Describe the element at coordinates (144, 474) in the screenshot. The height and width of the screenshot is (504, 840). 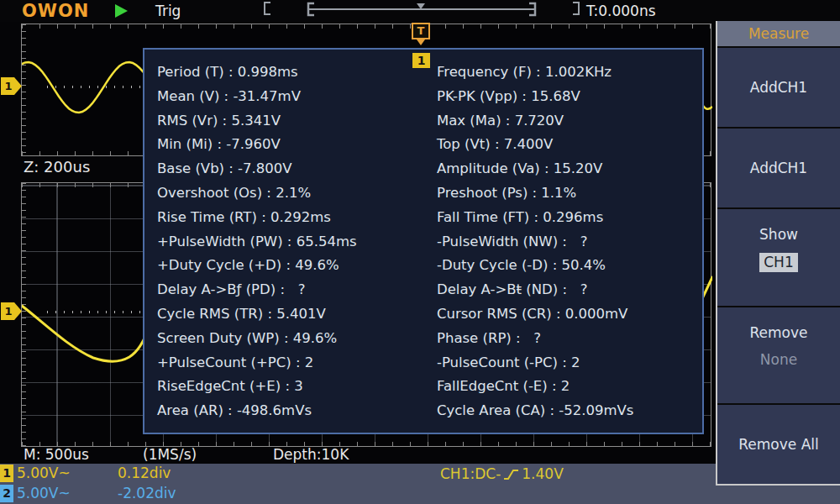
I see `channel-offset: 0.12div` at that location.